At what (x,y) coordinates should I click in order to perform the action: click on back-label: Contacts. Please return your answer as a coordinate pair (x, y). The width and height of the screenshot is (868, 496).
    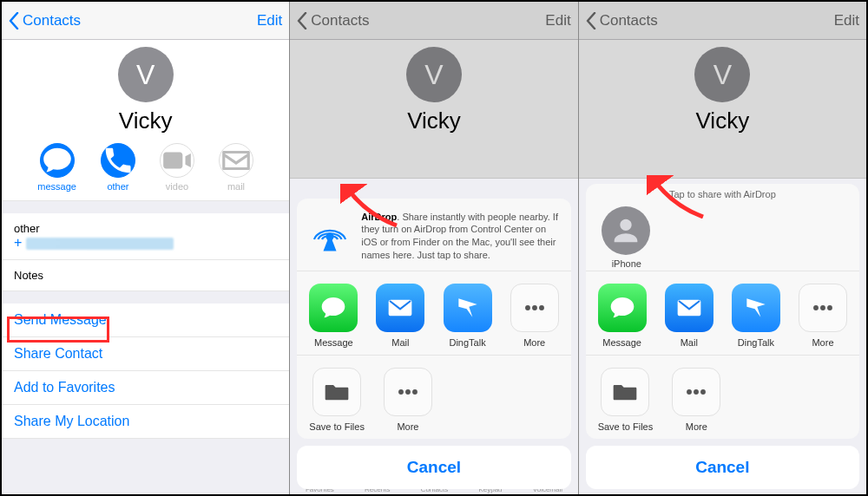
    Looking at the image, I should click on (52, 21).